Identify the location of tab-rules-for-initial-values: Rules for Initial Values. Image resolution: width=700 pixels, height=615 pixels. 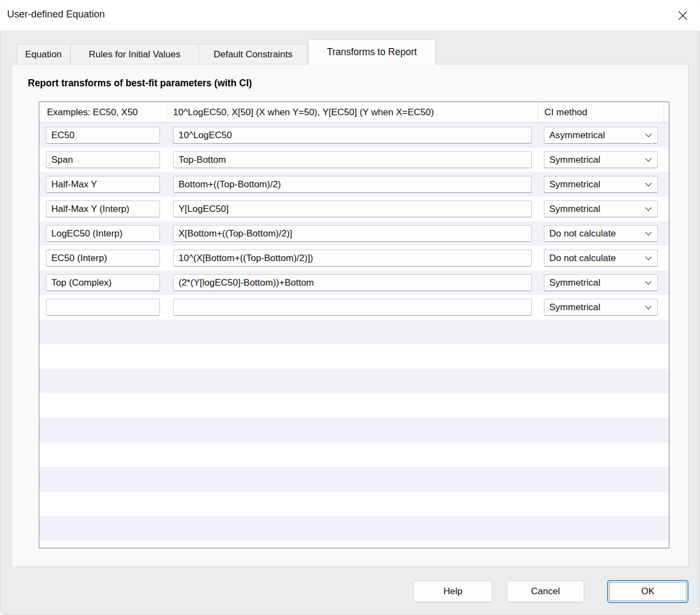
(134, 54).